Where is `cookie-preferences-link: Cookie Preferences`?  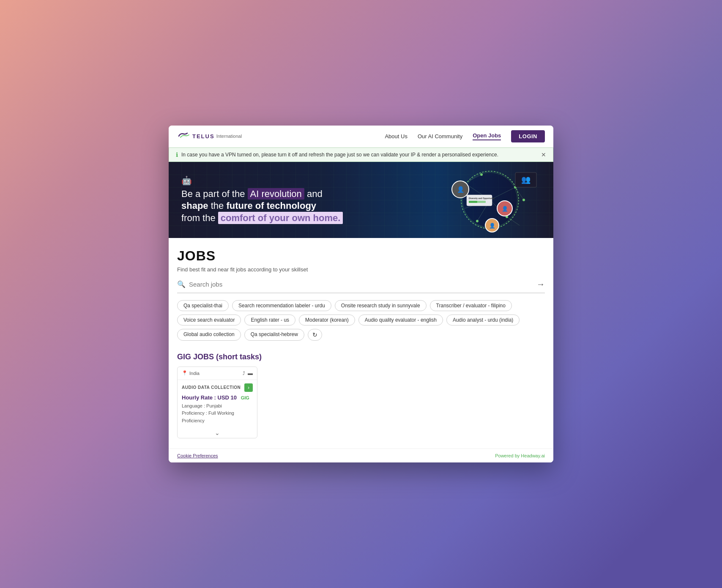 cookie-preferences-link: Cookie Preferences is located at coordinates (198, 456).